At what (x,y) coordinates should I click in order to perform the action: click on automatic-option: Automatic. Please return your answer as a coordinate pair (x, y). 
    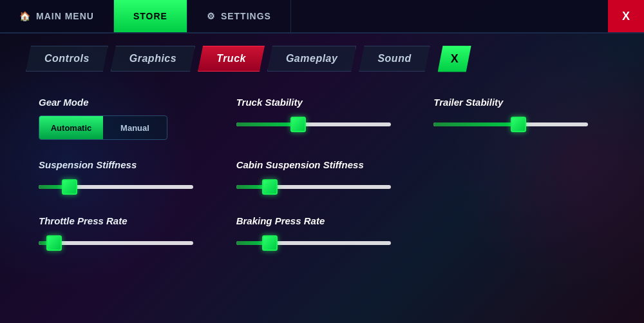
    Looking at the image, I should click on (71, 128).